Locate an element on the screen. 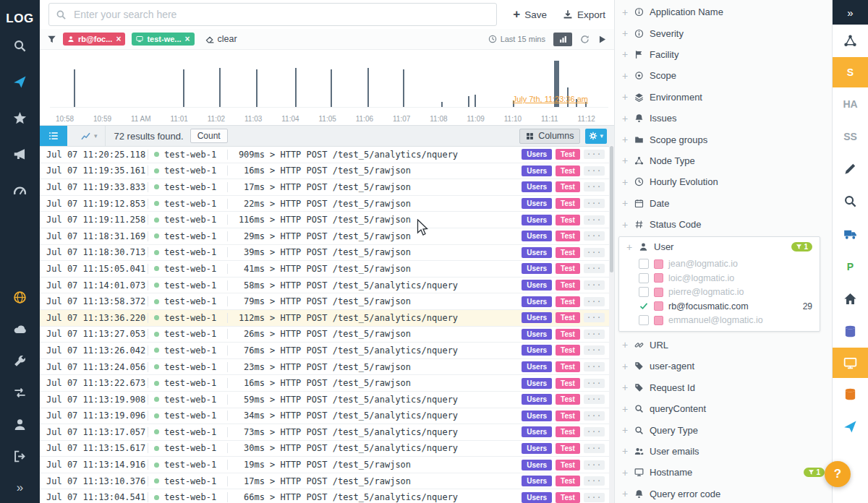 This screenshot has width=868, height=503. log-row: Jul 07 11:18:30.713test-web-139ms> HTTP … is located at coordinates (327, 253).